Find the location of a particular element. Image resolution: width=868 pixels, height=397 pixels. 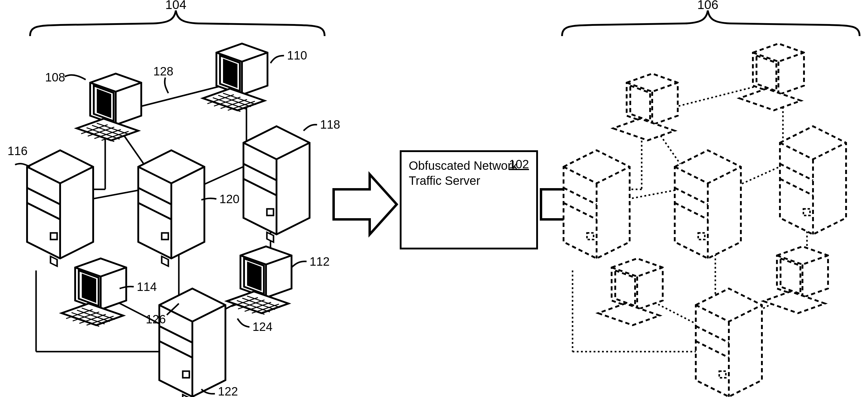

arrow-left is located at coordinates (365, 204).